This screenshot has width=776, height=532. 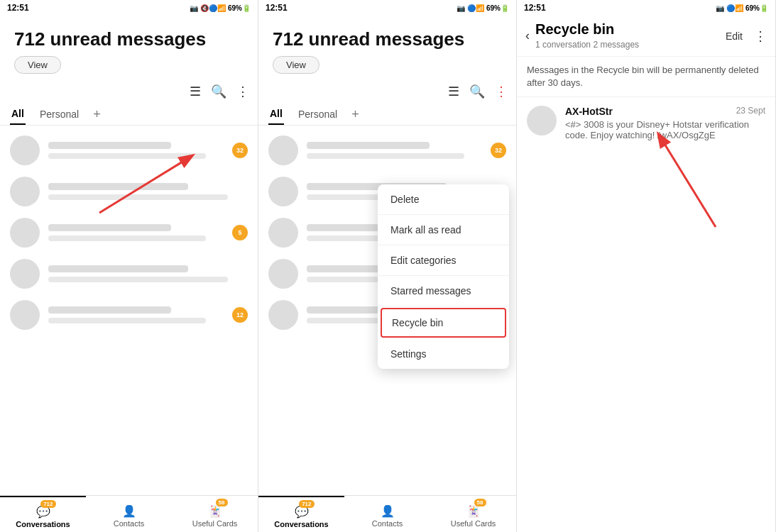 I want to click on more-icon-1: ⋮, so click(x=243, y=92).